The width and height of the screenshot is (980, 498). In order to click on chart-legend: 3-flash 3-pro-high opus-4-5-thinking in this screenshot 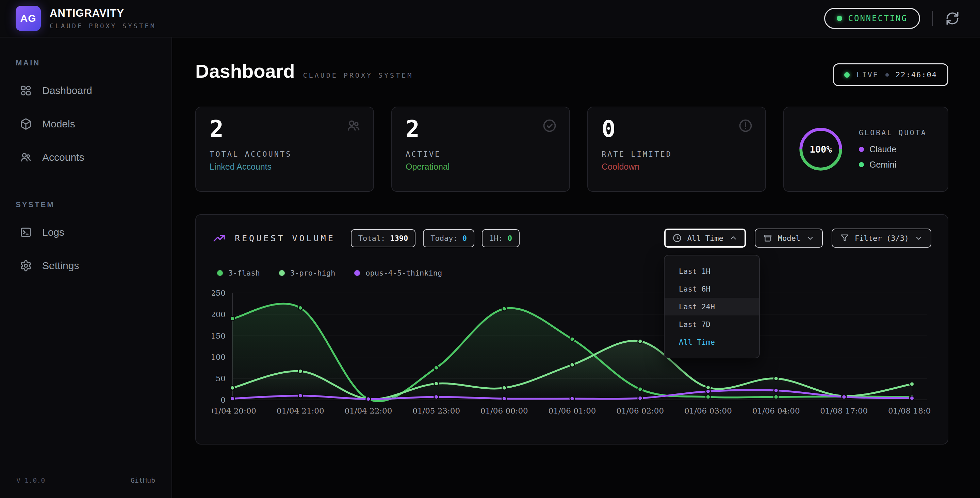, I will do `click(572, 273)`.